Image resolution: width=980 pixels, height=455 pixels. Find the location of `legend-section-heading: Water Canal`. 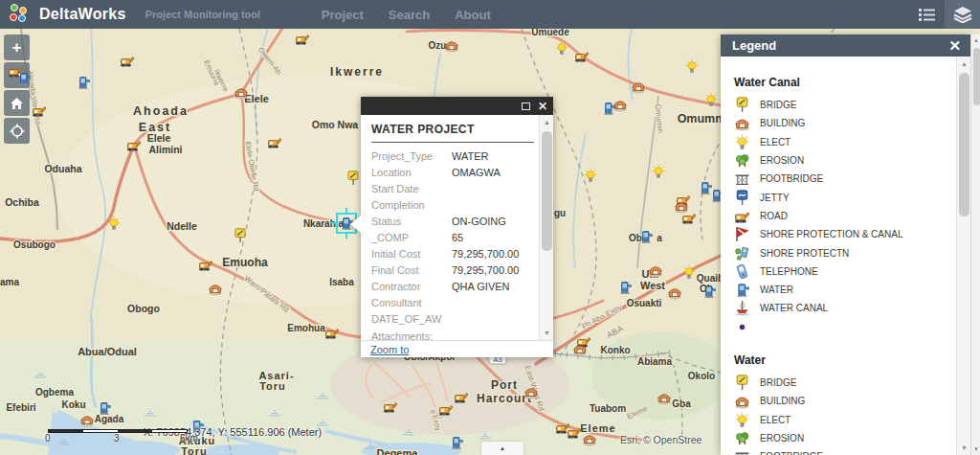

legend-section-heading: Water Canal is located at coordinates (842, 82).